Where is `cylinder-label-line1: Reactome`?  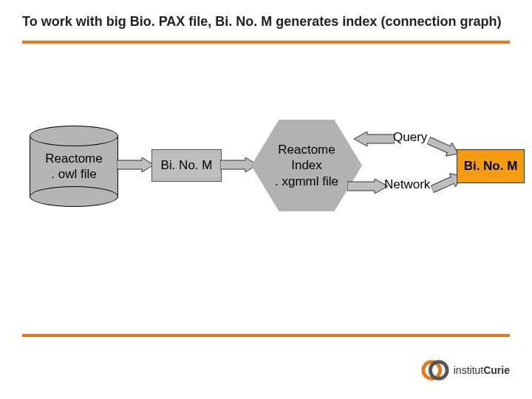
cylinder-label-line1: Reactome is located at coordinates (74, 158).